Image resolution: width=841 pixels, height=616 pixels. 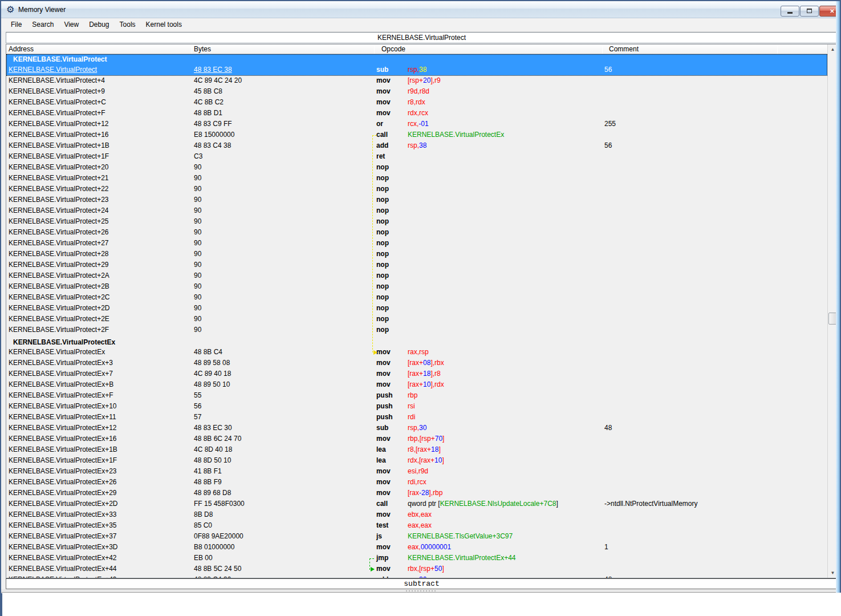 What do you see at coordinates (212, 493) in the screenshot?
I see `instruction-bytes: 48 89 68 D8` at bounding box center [212, 493].